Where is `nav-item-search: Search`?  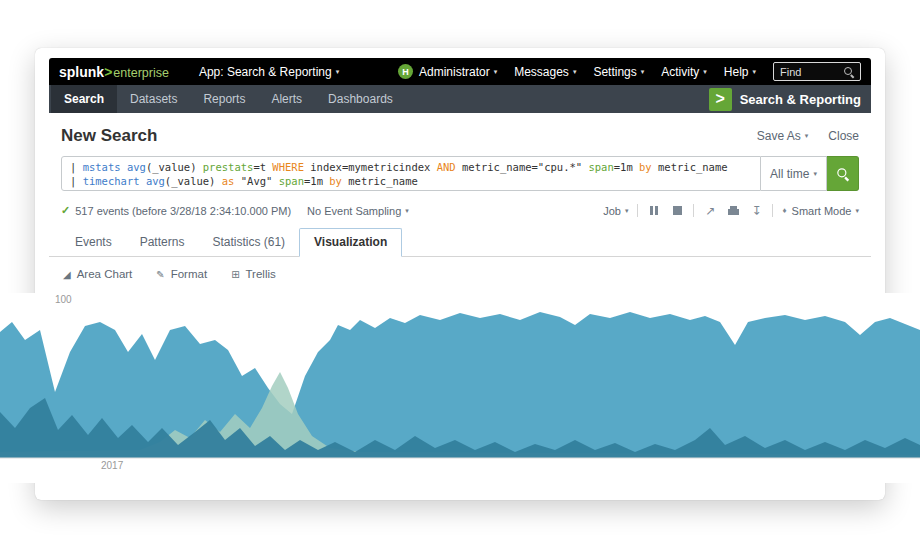
nav-item-search: Search is located at coordinates (84, 99).